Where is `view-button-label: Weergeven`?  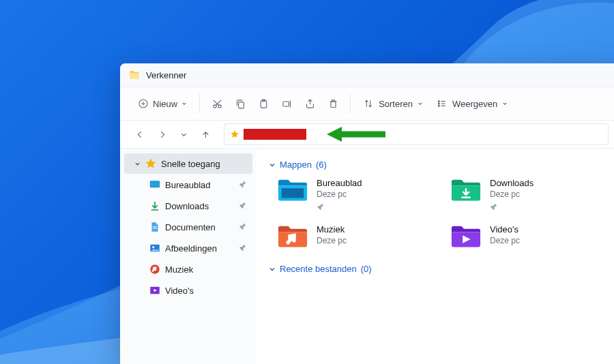
view-button-label: Weergeven is located at coordinates (475, 104).